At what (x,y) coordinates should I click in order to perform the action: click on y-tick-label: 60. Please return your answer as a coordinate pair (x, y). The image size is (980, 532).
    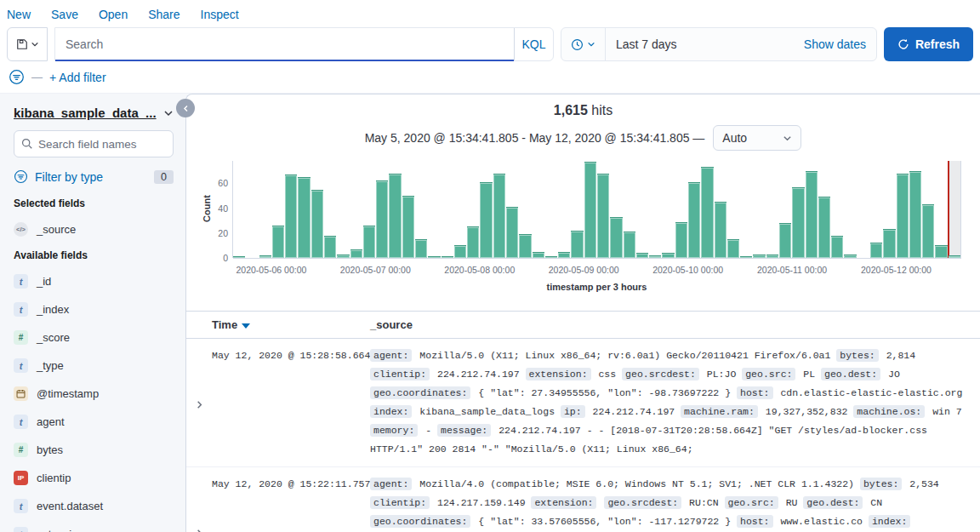
    Looking at the image, I should click on (223, 183).